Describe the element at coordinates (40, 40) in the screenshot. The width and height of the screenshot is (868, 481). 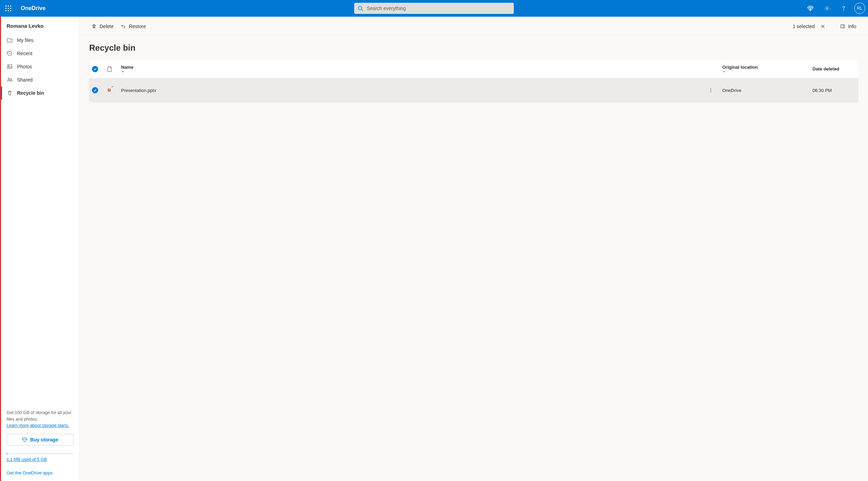
I see `sidebar-item-myfiles: My files` at that location.